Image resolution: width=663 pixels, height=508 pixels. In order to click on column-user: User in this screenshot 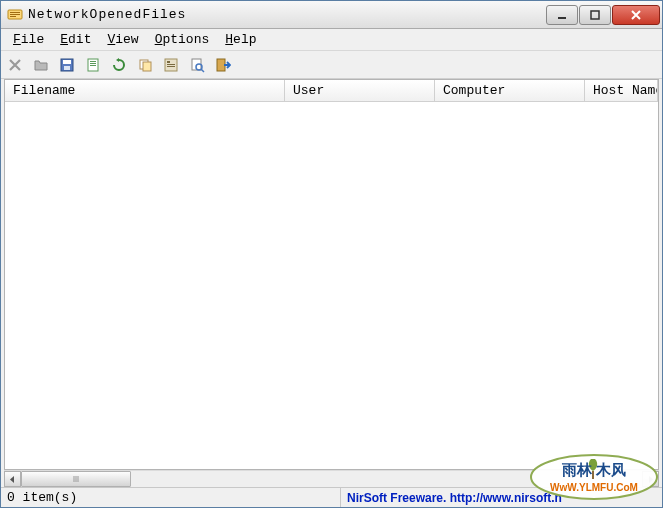, I will do `click(360, 90)`.